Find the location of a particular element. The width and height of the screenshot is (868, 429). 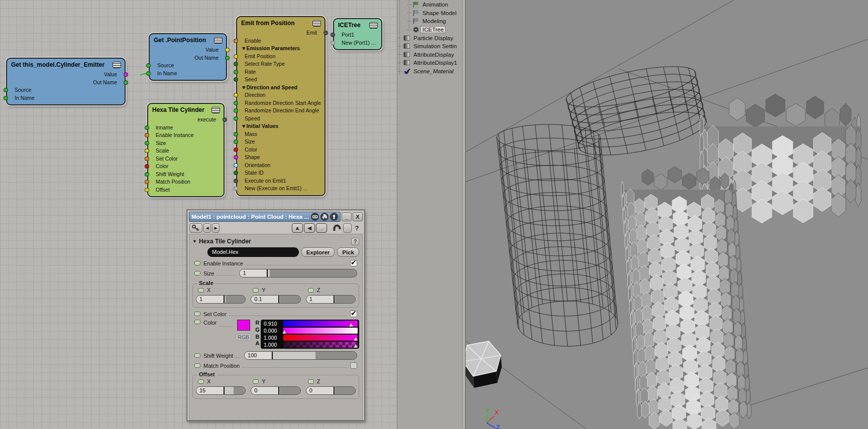

sync-icon is located at coordinates (337, 228).